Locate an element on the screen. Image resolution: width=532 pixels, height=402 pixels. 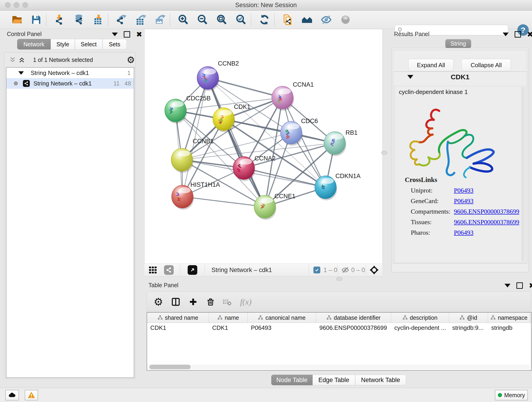
control-panel-title: Control Panel is located at coordinates (24, 34).